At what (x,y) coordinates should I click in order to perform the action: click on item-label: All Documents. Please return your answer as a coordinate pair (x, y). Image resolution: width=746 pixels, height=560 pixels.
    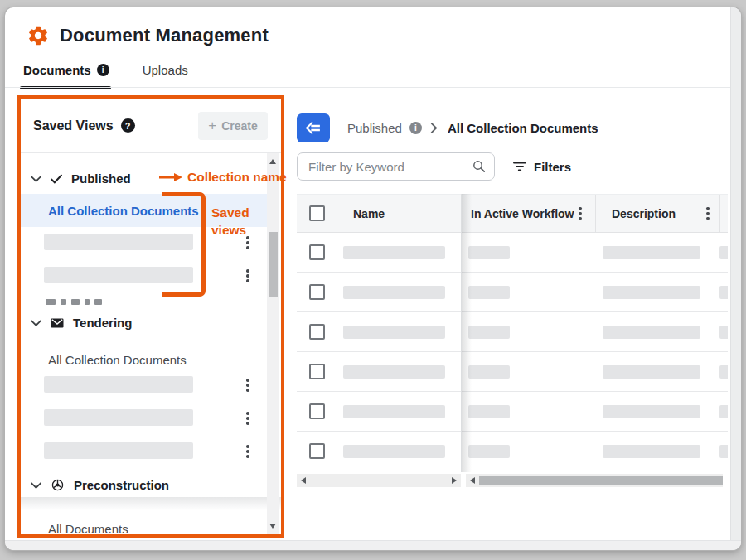
    Looking at the image, I should click on (88, 529).